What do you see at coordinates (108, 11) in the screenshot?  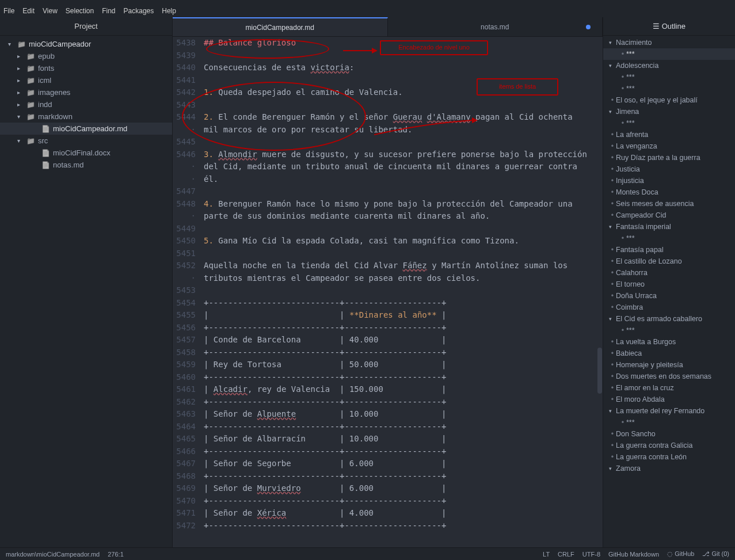 I see `menu-find: Find` at bounding box center [108, 11].